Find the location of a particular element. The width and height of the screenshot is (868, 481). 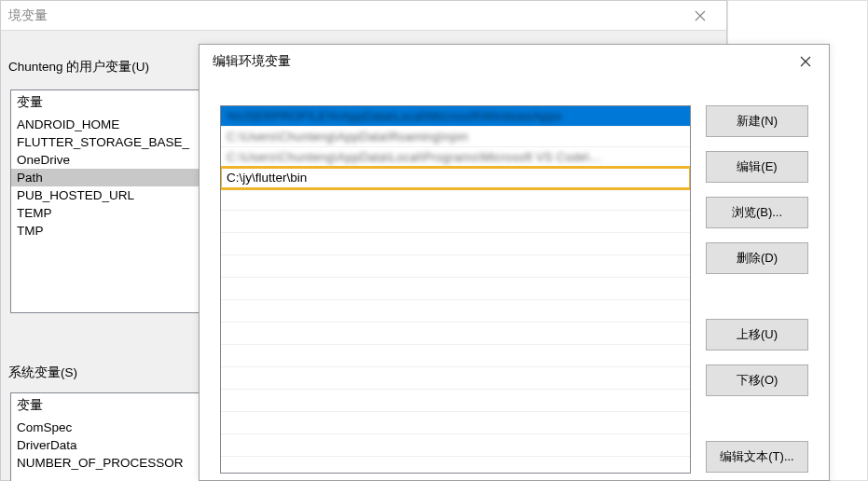

env-vars-title: 境变量 is located at coordinates (28, 16).